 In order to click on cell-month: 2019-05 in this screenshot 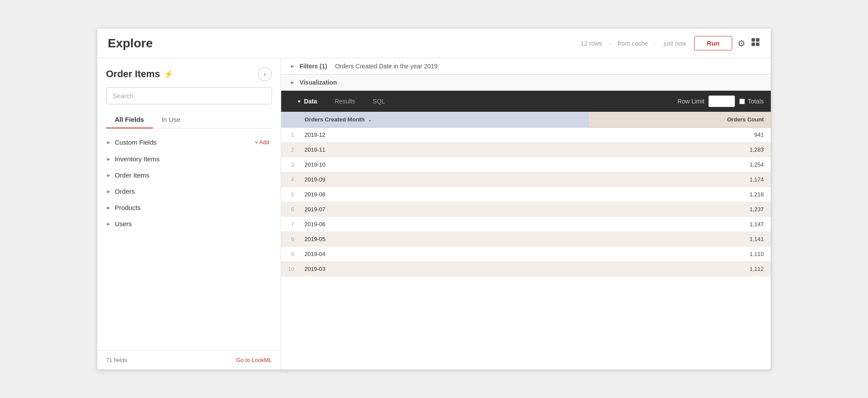, I will do `click(443, 239)`.